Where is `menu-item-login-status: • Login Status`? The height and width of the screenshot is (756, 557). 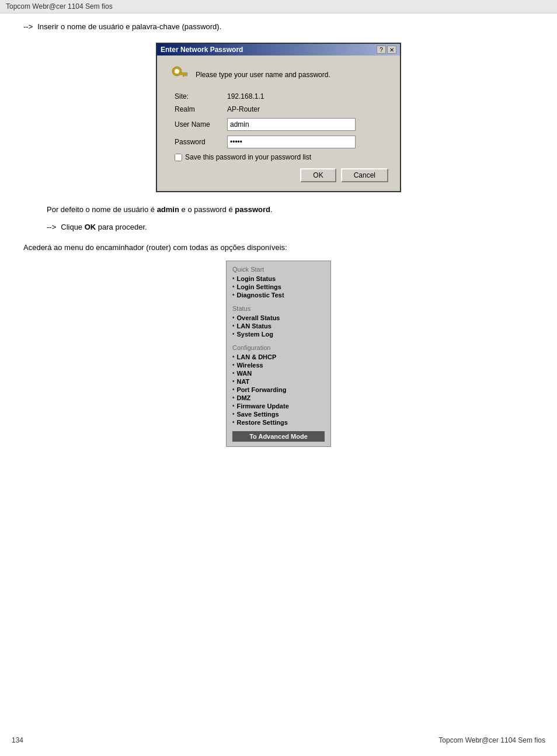 menu-item-login-status: • Login Status is located at coordinates (278, 279).